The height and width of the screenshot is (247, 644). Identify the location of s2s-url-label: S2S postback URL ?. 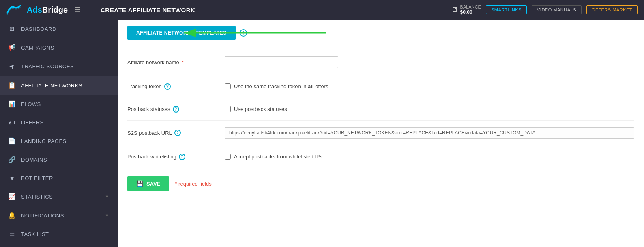
(176, 133).